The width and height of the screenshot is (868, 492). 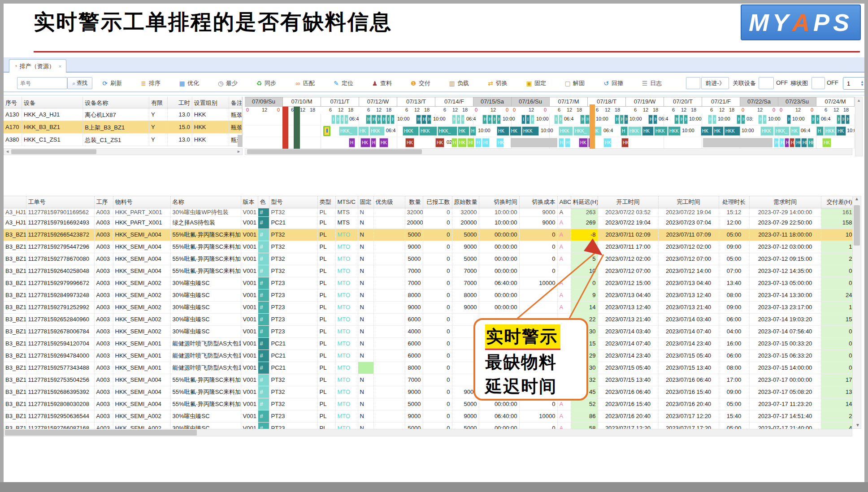 I want to click on orders-col-header-开工时间: 开工时间, so click(x=628, y=202).